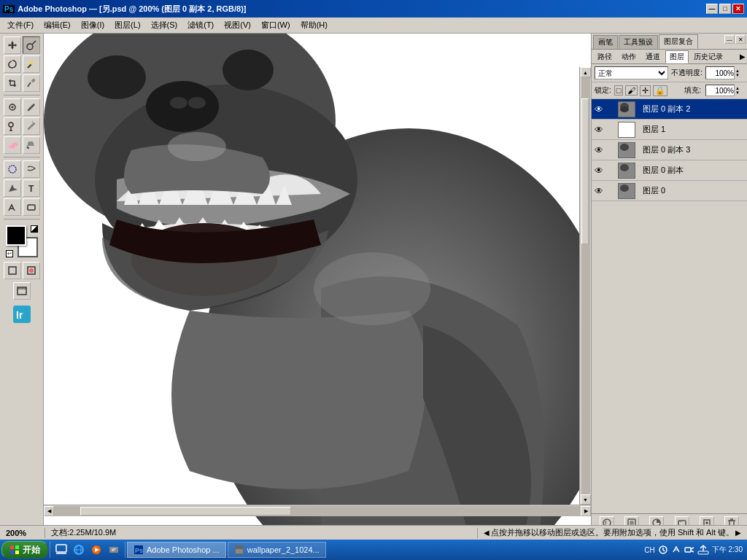 The width and height of the screenshot is (747, 560). I want to click on foreground-color, so click(16, 236).